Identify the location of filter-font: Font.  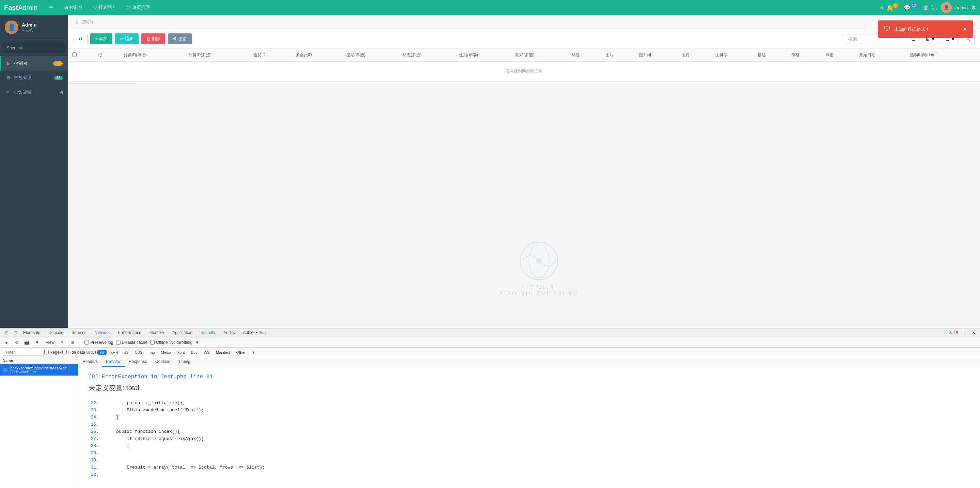
(181, 352).